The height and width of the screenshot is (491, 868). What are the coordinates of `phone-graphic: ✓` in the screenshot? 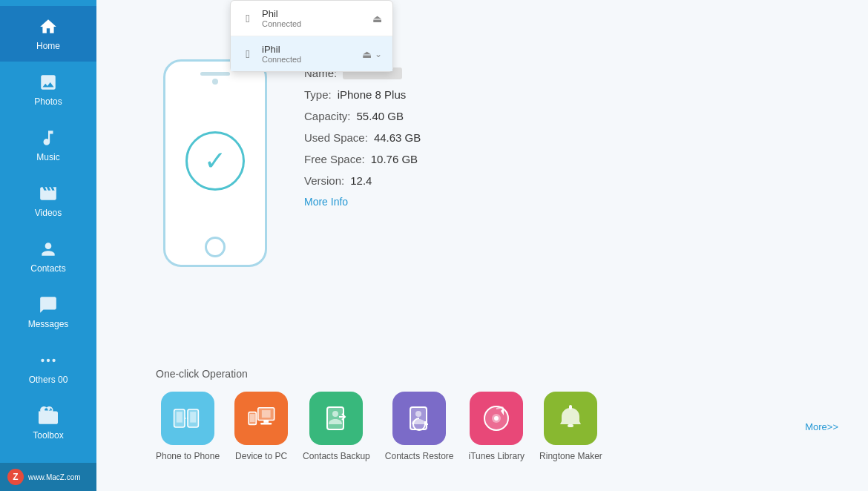 It's located at (215, 171).